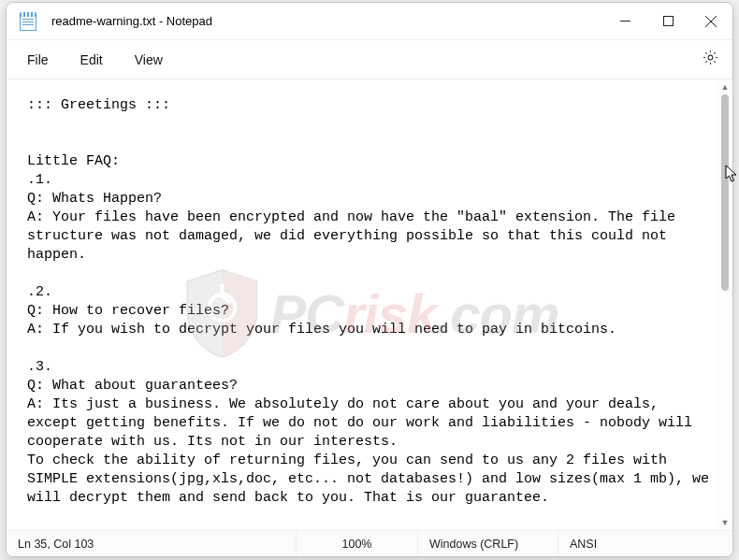 Image resolution: width=739 pixels, height=560 pixels. What do you see at coordinates (92, 60) in the screenshot?
I see `menu-edit: Edit` at bounding box center [92, 60].